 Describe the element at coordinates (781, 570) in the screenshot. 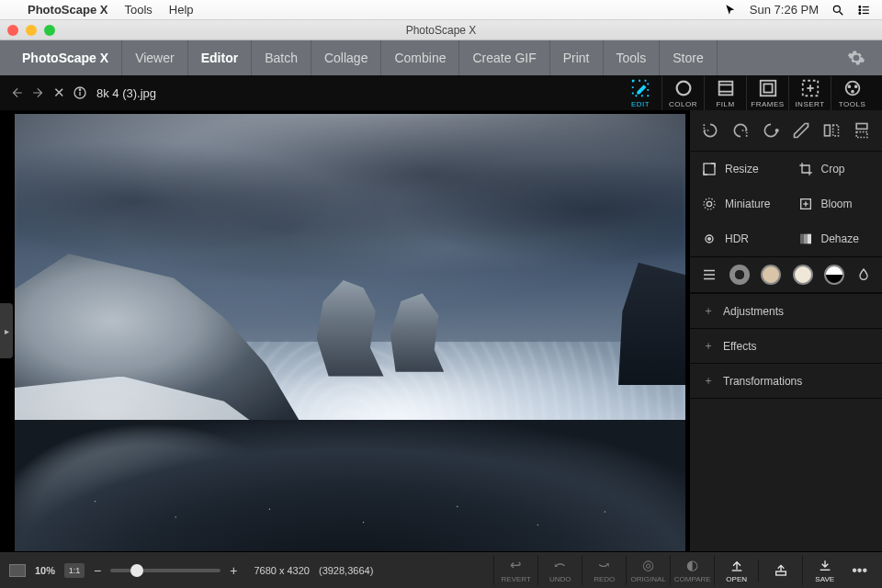

I see `share-icon` at that location.